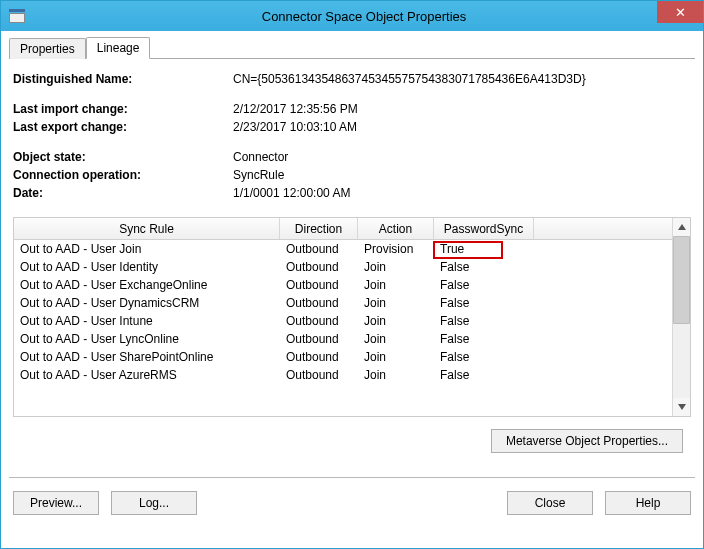 Image resolution: width=704 pixels, height=549 pixels. What do you see at coordinates (680, 12) in the screenshot?
I see `close-icon: ✕` at bounding box center [680, 12].